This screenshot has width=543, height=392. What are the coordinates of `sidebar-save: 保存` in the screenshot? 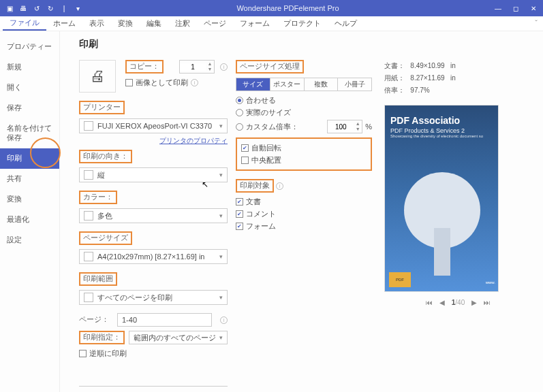 It's located at (30, 108).